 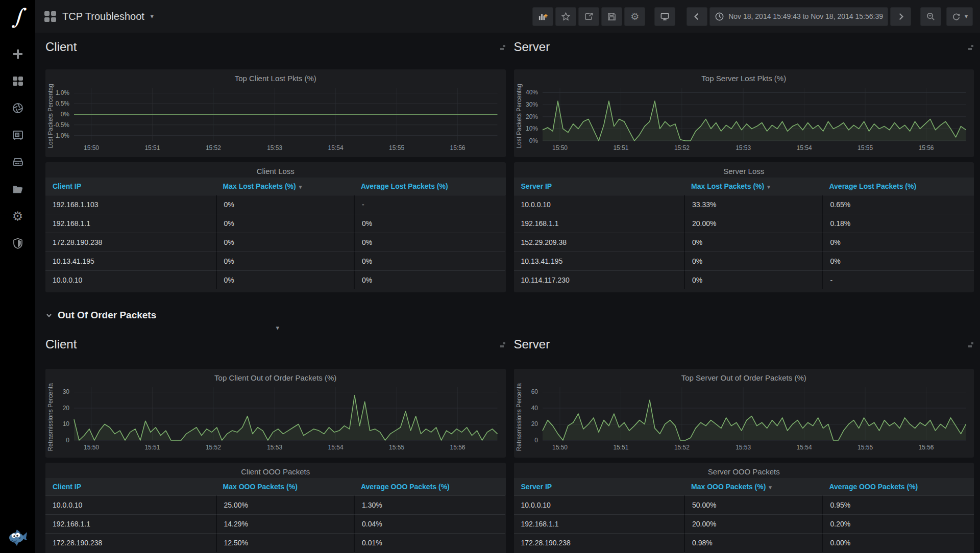 What do you see at coordinates (744, 186) in the screenshot?
I see `table-header-row: Server IPMax Lost Packets (%)▾Average Lo…` at bounding box center [744, 186].